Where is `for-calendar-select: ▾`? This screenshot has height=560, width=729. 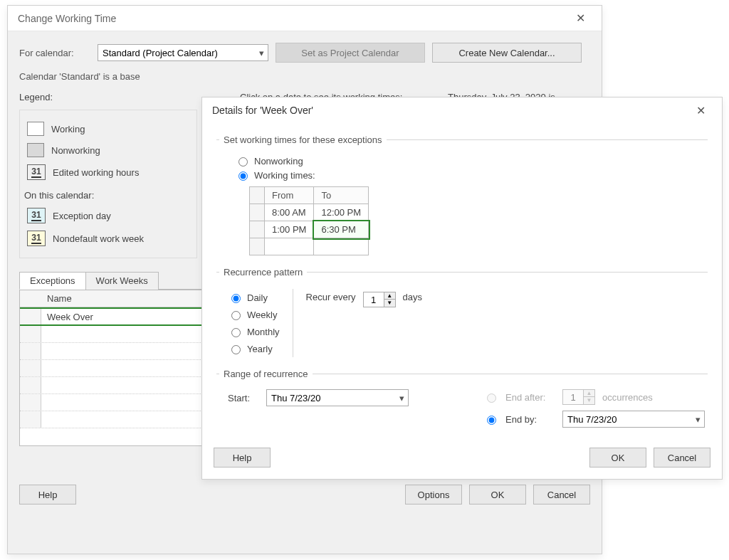
for-calendar-select: ▾ is located at coordinates (183, 53).